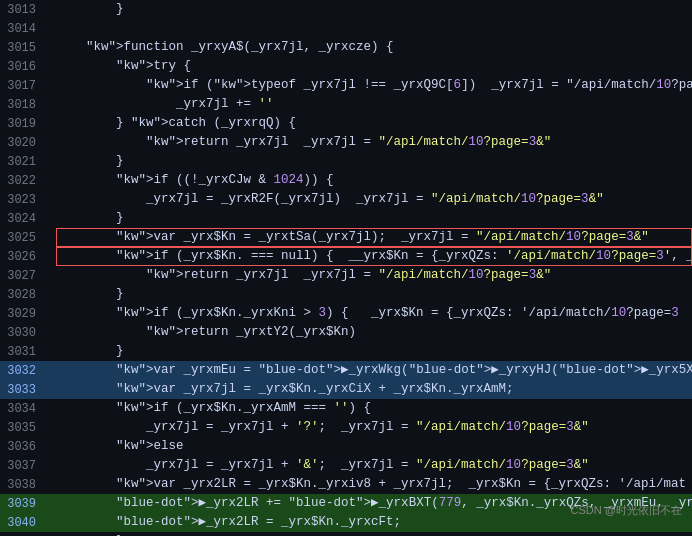 This screenshot has height=536, width=692. Describe the element at coordinates (346, 238) in the screenshot. I see `code-line: 3025 "kw">var _yrx$Kn = _yrxtSa(_yrx7jl)…` at that location.